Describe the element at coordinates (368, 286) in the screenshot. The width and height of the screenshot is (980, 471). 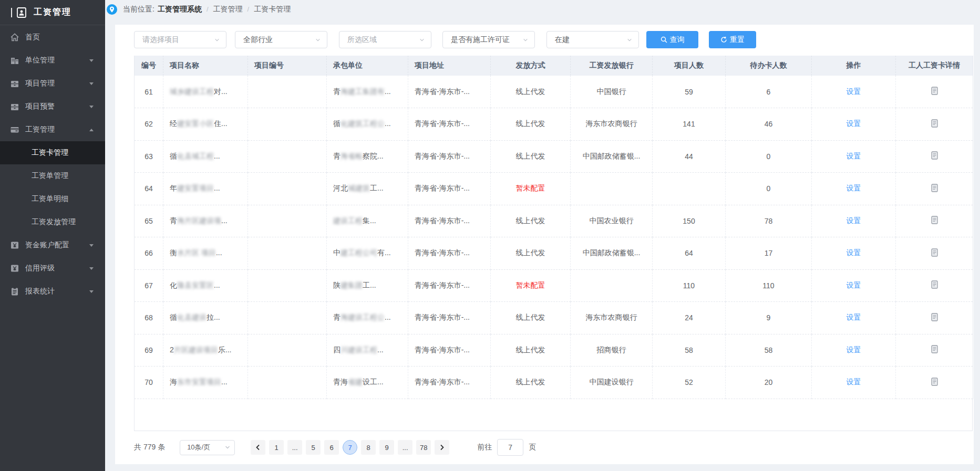
I see `cell-contractor: 陕建集团工...` at that location.